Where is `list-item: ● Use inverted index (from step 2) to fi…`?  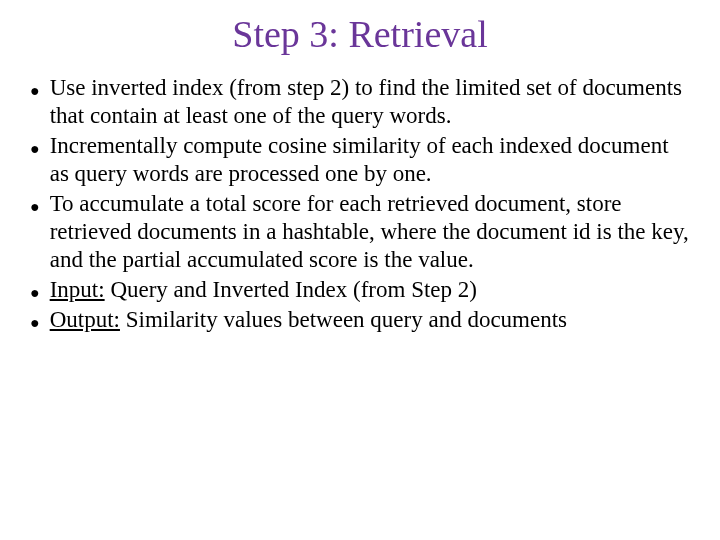 list-item: ● Use inverted index (from step 2) to fi… is located at coordinates (360, 102).